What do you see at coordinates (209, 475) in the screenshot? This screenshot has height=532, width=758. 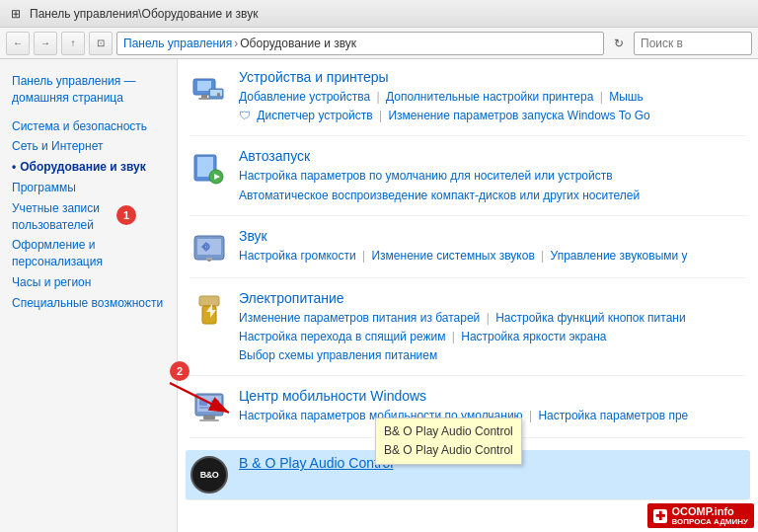 I see `bo-logo: B&O` at bounding box center [209, 475].